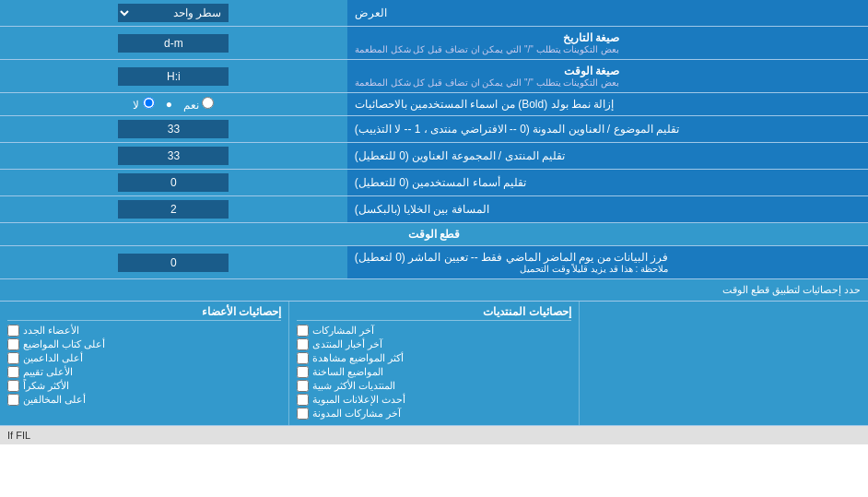 This screenshot has width=868, height=497. I want to click on limit-row-text: حدد إحصائيات لتطبيق قطع الوقت, so click(792, 290).